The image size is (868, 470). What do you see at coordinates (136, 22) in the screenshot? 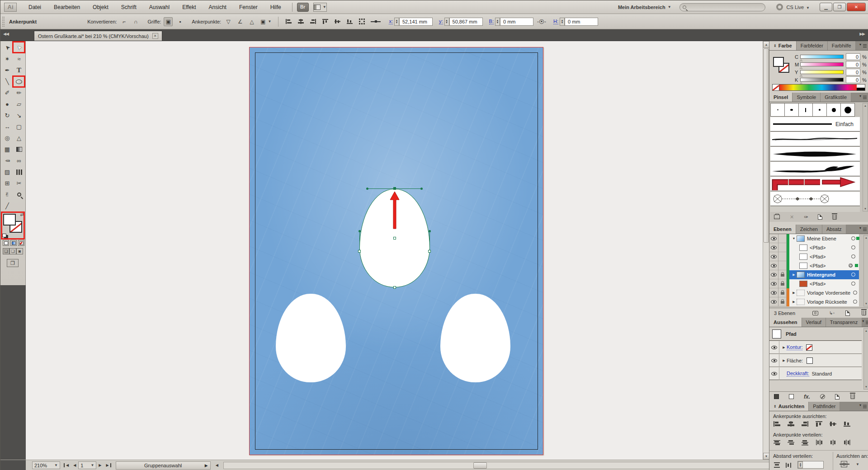
I see `convert-to-smooth-button: ∩` at bounding box center [136, 22].